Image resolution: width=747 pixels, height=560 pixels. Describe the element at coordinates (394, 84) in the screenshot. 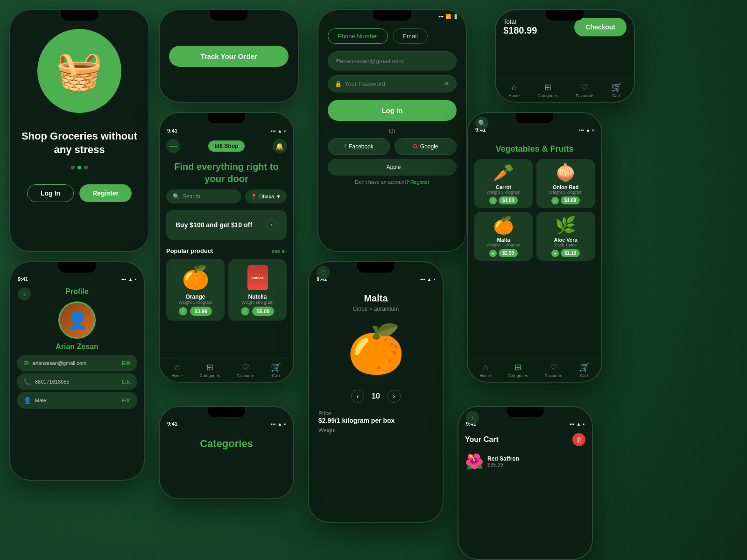

I see `password-input` at that location.